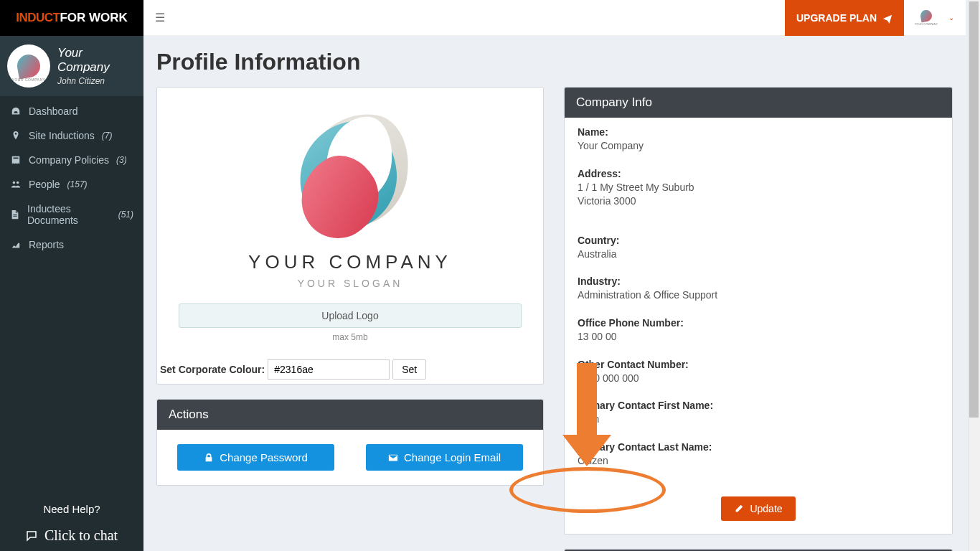  What do you see at coordinates (974, 209) in the screenshot?
I see `scrollbar-thumb` at bounding box center [974, 209].